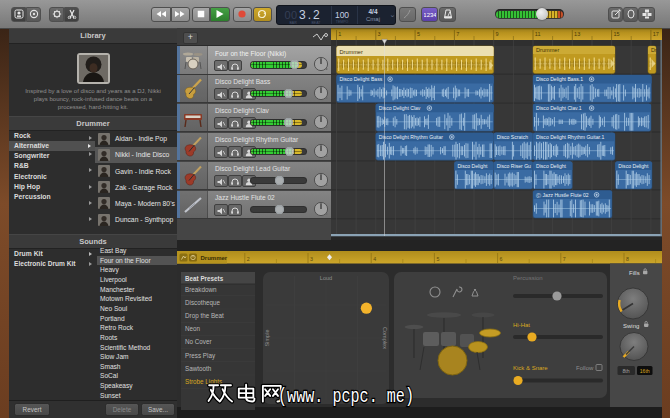 This screenshot has height=418, width=670. I want to click on svg-text: Simple, so click(267, 338).